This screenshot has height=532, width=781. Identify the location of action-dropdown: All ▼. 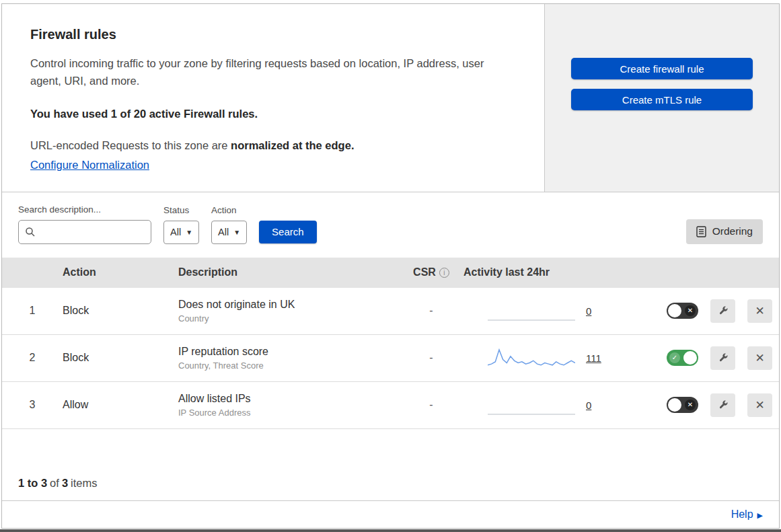
(229, 233).